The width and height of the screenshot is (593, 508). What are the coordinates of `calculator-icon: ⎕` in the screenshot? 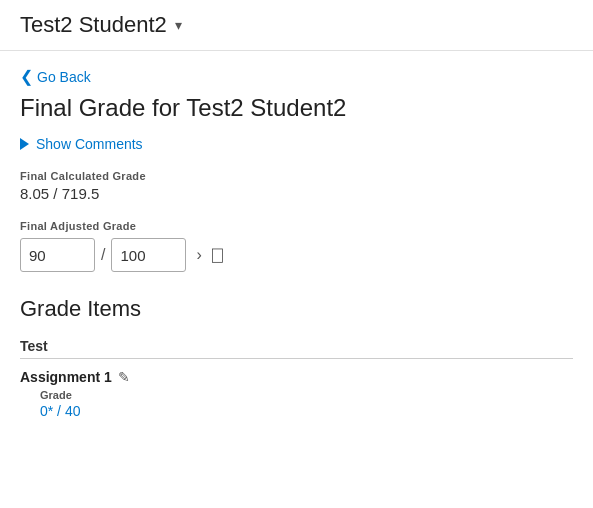 It's located at (218, 256).